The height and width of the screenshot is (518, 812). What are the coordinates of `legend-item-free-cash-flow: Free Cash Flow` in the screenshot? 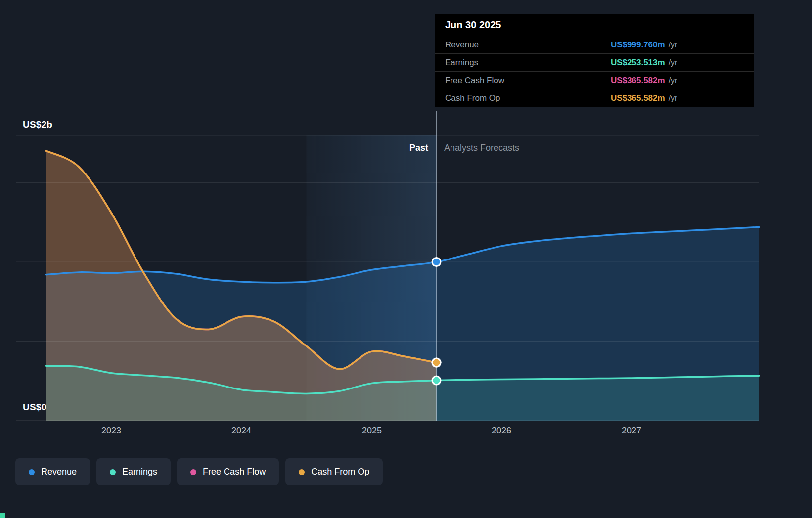 It's located at (228, 472).